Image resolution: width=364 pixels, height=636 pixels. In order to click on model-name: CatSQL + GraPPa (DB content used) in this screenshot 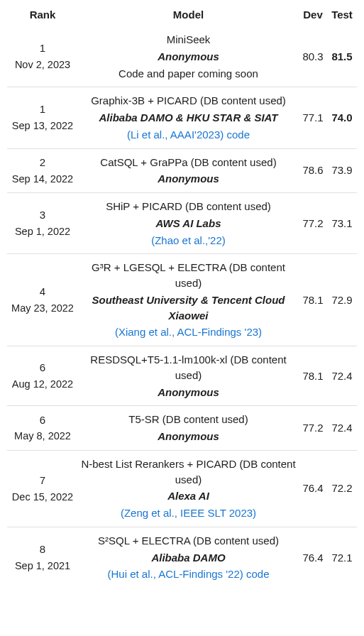, I will do `click(189, 163)`.